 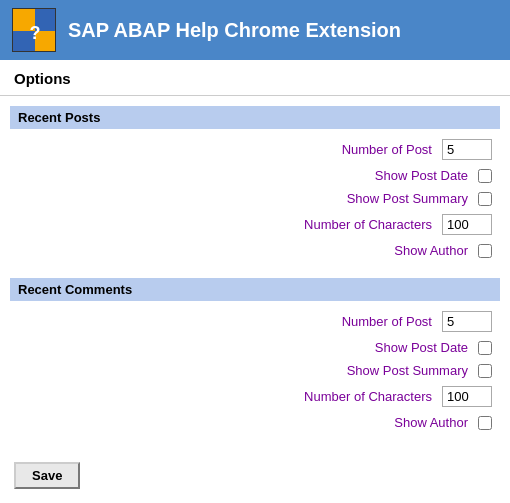 What do you see at coordinates (396, 422) in the screenshot?
I see `label-rc-show-author: Show Author` at bounding box center [396, 422].